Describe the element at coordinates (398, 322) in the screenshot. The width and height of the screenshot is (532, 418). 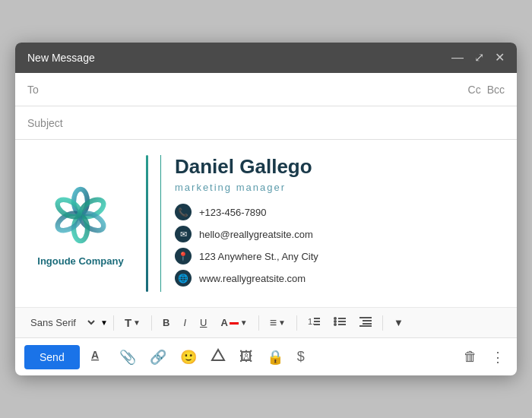
I see `more-format-button: ▼` at that location.